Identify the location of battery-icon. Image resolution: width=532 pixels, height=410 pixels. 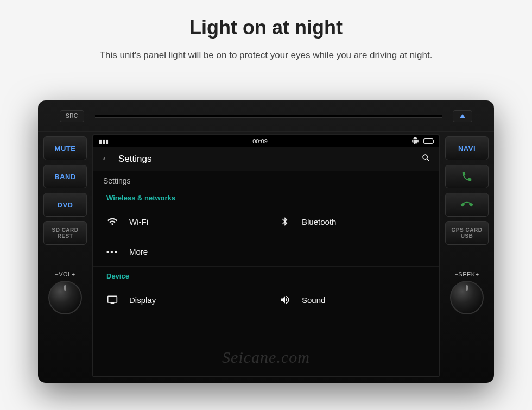
(428, 141).